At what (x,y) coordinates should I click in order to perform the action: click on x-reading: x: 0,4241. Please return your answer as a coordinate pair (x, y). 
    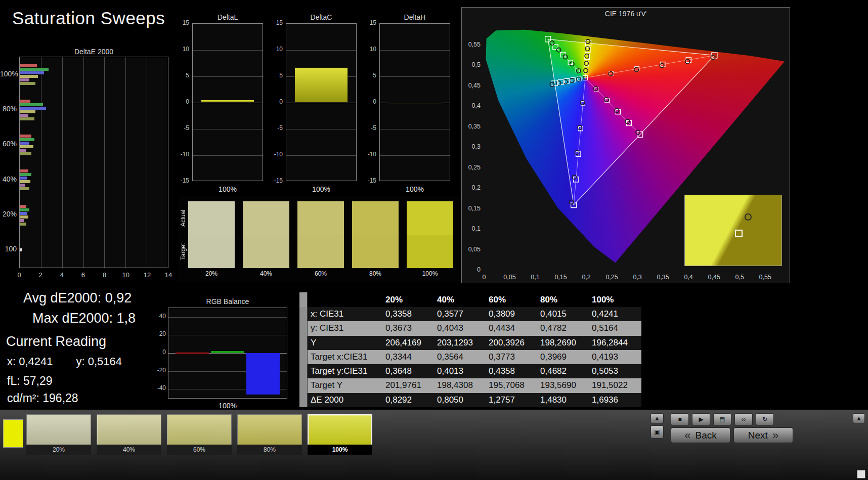
    Looking at the image, I should click on (30, 361).